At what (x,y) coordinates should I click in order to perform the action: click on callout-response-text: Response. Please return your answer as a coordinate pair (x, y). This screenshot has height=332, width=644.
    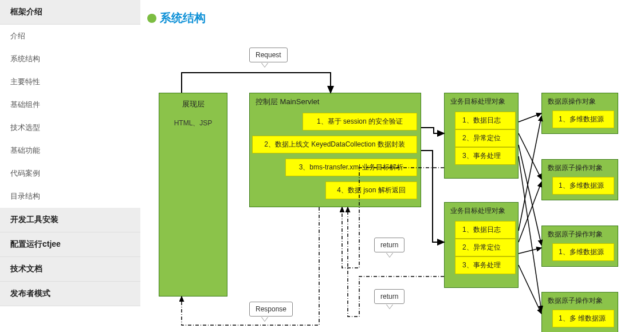
    Looking at the image, I should click on (271, 309).